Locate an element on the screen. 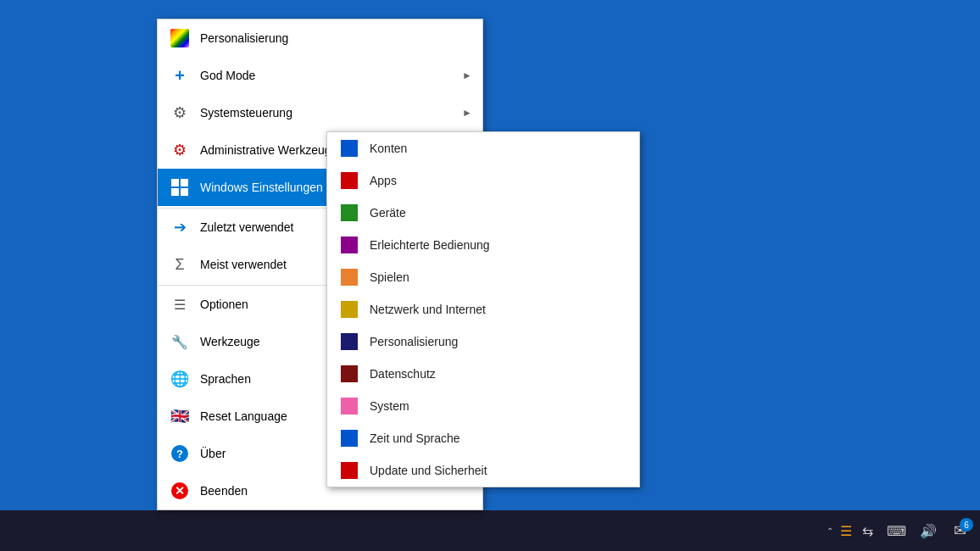 The width and height of the screenshot is (980, 551). rainbow-icon is located at coordinates (180, 38).